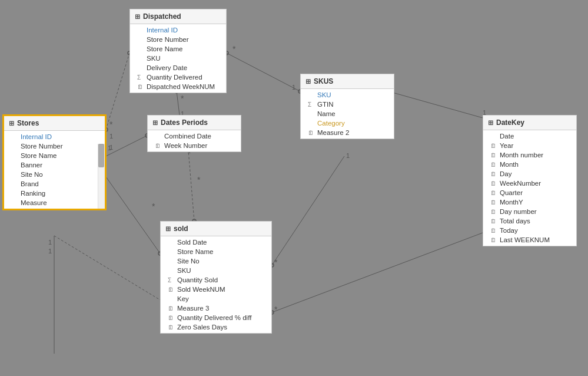  Describe the element at coordinates (494, 165) in the screenshot. I see `field-icon-datekey-3: 🗓` at that location.